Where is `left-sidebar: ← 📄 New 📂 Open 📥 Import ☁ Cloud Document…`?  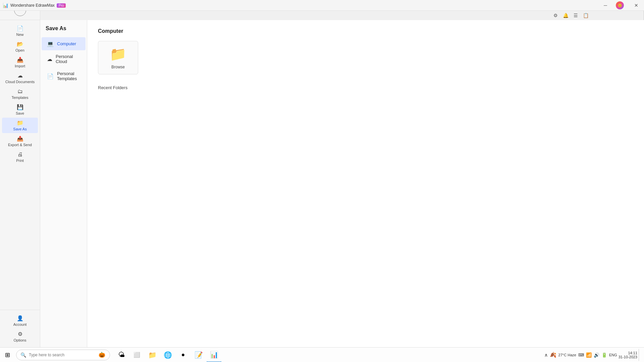 left-sidebar: ← 📄 New 📂 Open 📥 Import ☁ Cloud Document… is located at coordinates (20, 174).